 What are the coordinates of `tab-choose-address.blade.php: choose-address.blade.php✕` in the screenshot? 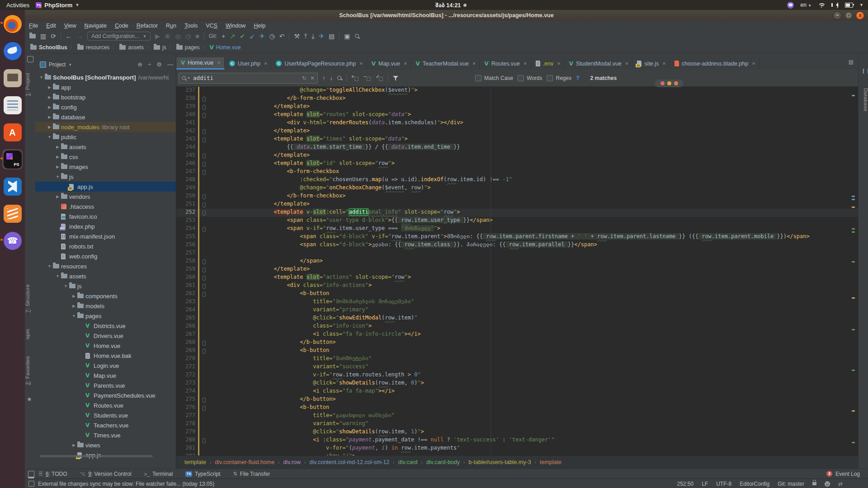 It's located at (715, 63).